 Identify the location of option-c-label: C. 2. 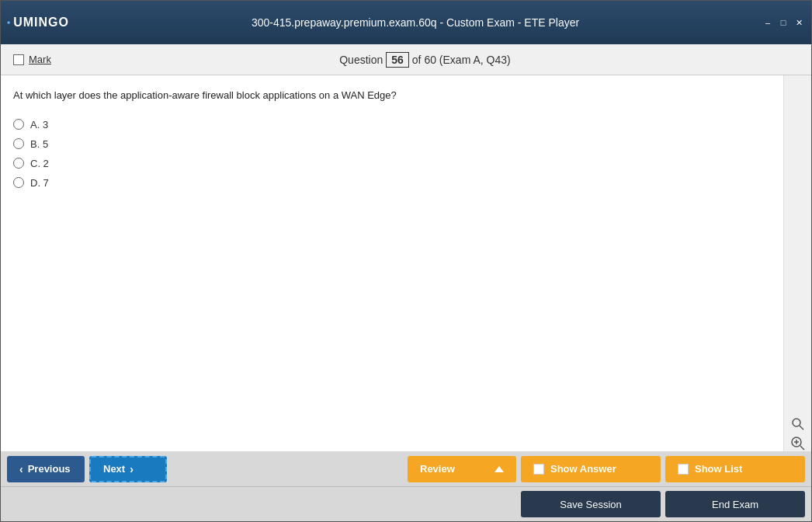
(40, 163).